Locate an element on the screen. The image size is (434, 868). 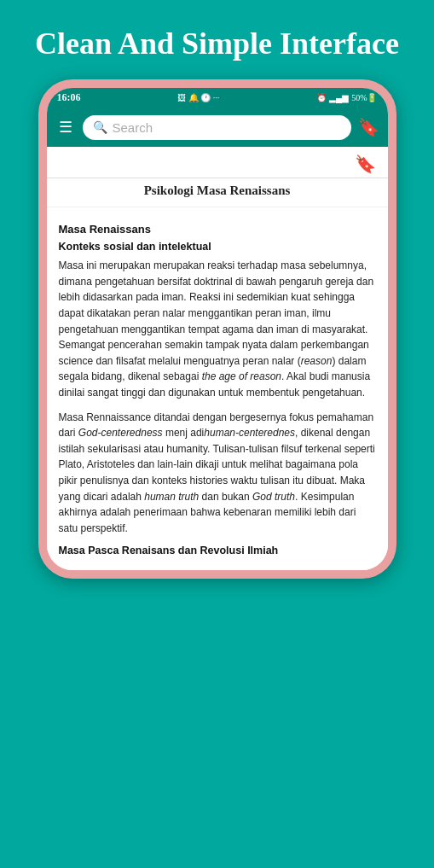
paragraph-1: Masa ini merupakan merupakan reaksi terh… is located at coordinates (217, 329).